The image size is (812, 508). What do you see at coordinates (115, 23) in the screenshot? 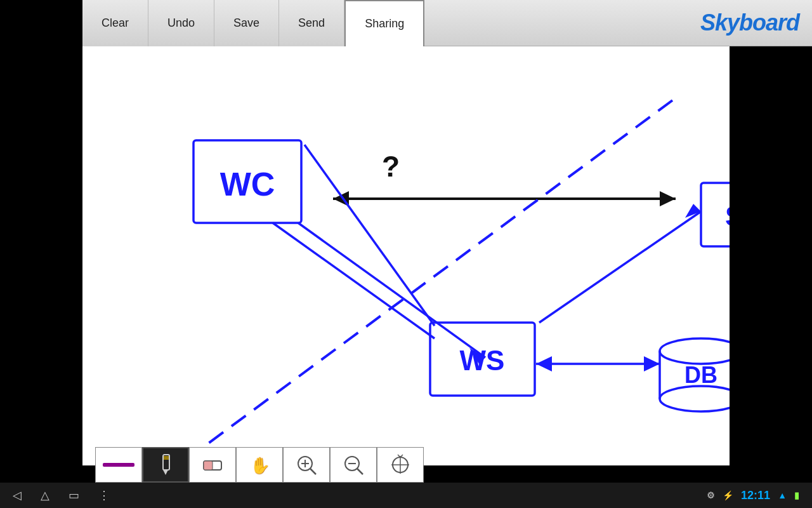
I see `clear-button: Clear` at bounding box center [115, 23].